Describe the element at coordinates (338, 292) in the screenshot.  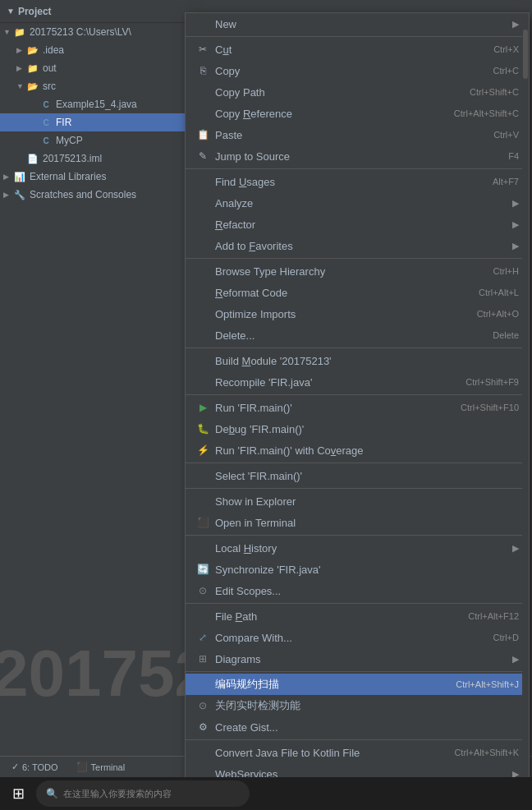
I see `menu-label-reformat: Reformat Code` at that location.